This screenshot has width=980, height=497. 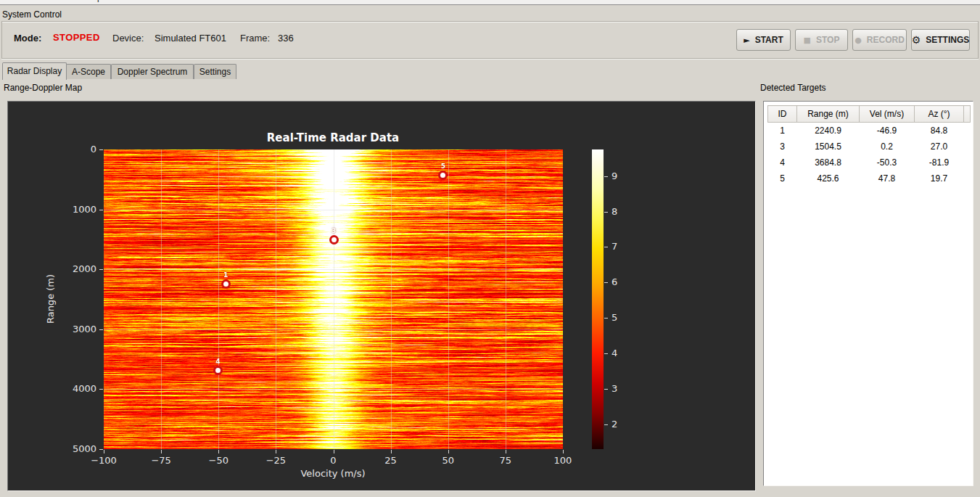 What do you see at coordinates (783, 163) in the screenshot?
I see `targets-table-cell: 4` at bounding box center [783, 163].